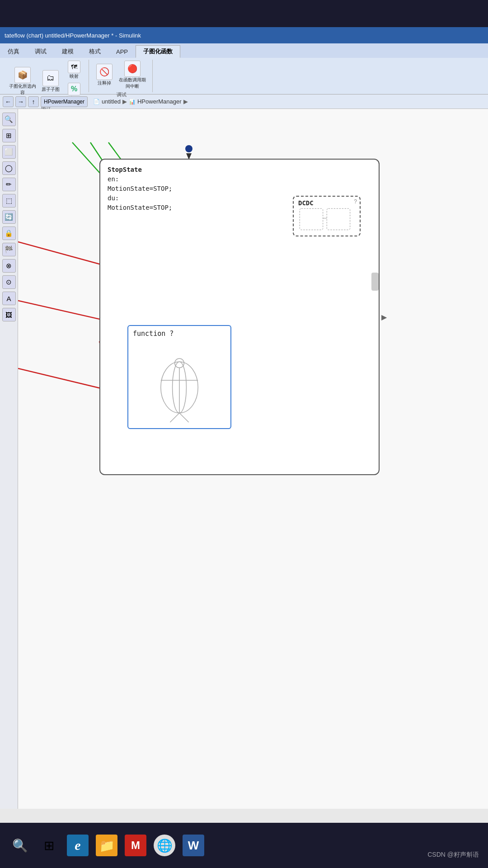 This screenshot has height=868, width=488. Describe the element at coordinates (189, 152) in the screenshot. I see `entry-point` at that location.